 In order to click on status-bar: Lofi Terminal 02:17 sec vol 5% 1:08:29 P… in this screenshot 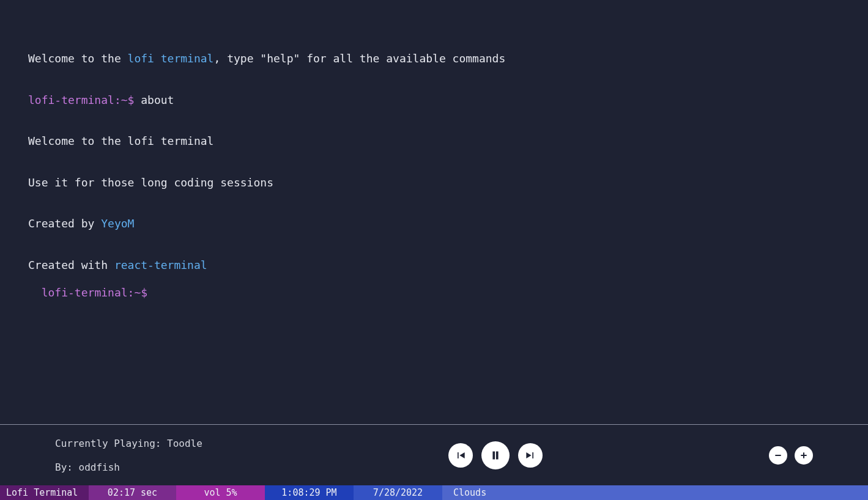, I will do `click(434, 493)`.